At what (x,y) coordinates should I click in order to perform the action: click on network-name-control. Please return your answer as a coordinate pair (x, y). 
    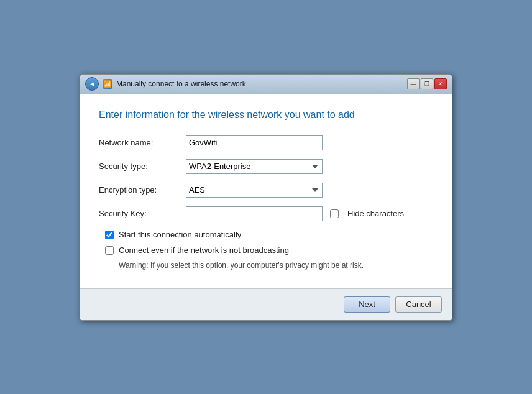
    Looking at the image, I should click on (254, 143).